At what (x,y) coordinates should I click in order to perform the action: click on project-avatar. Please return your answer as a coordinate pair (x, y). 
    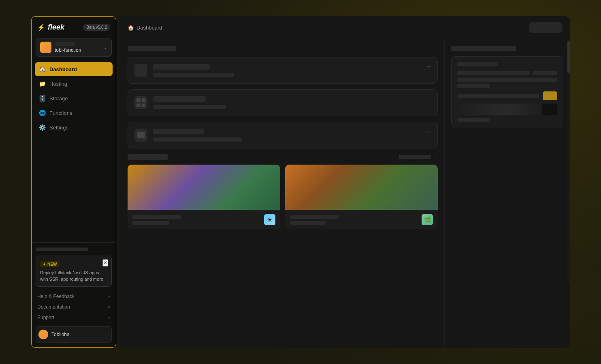
    Looking at the image, I should click on (46, 47).